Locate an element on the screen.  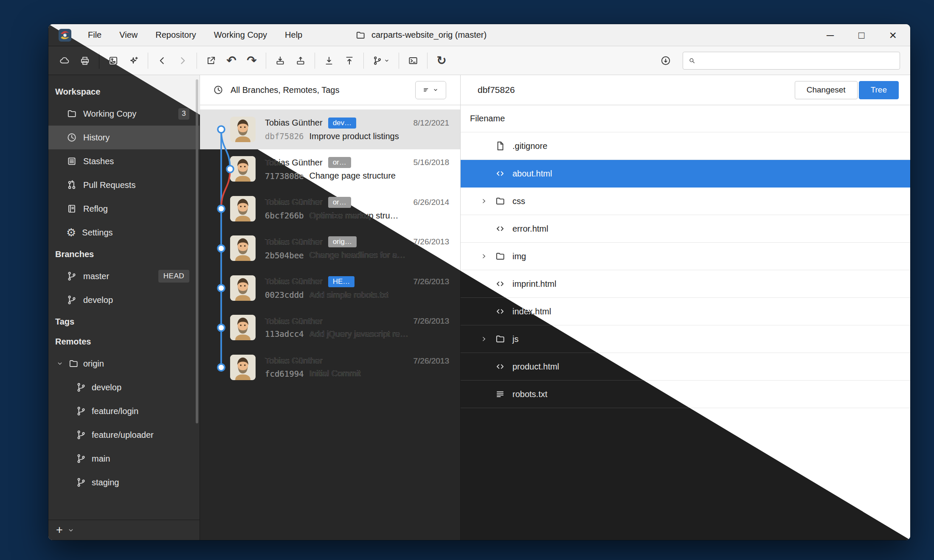
download-button is located at coordinates (666, 61).